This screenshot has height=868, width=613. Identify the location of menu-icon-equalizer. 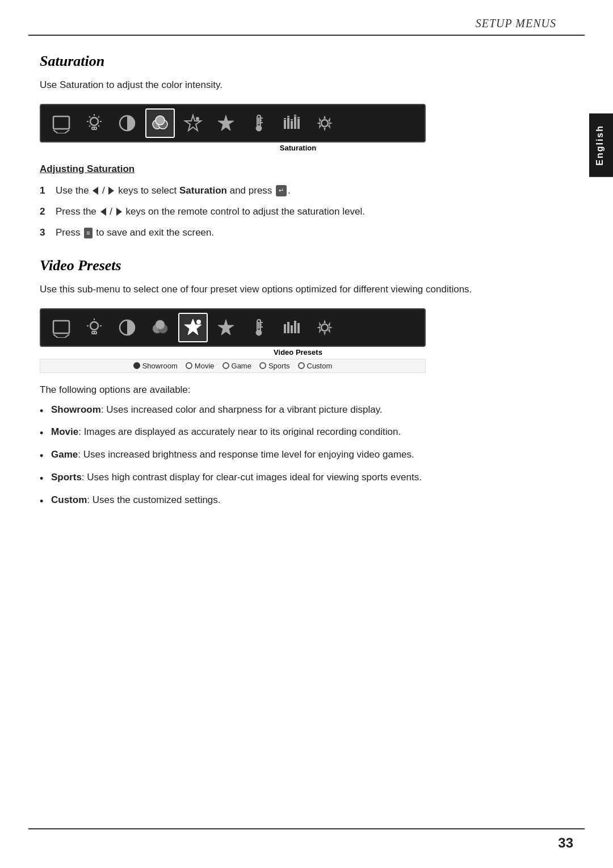
(292, 123).